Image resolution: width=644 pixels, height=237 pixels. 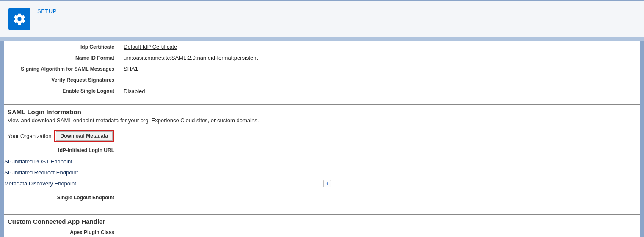 What do you see at coordinates (322, 123) in the screenshot?
I see `saml-login-section-subtitle: View and download SAML endpoint metadata…` at bounding box center [322, 123].